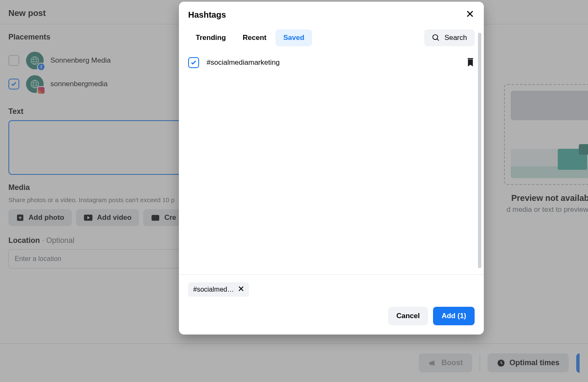  Describe the element at coordinates (470, 15) in the screenshot. I see `close-button` at that location.